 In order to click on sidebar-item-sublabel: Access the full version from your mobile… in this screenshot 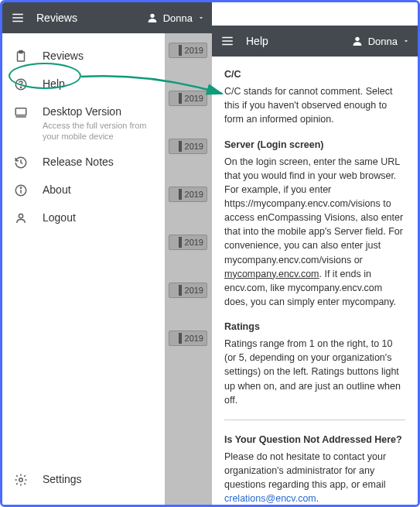, I will do `click(98, 132)`.